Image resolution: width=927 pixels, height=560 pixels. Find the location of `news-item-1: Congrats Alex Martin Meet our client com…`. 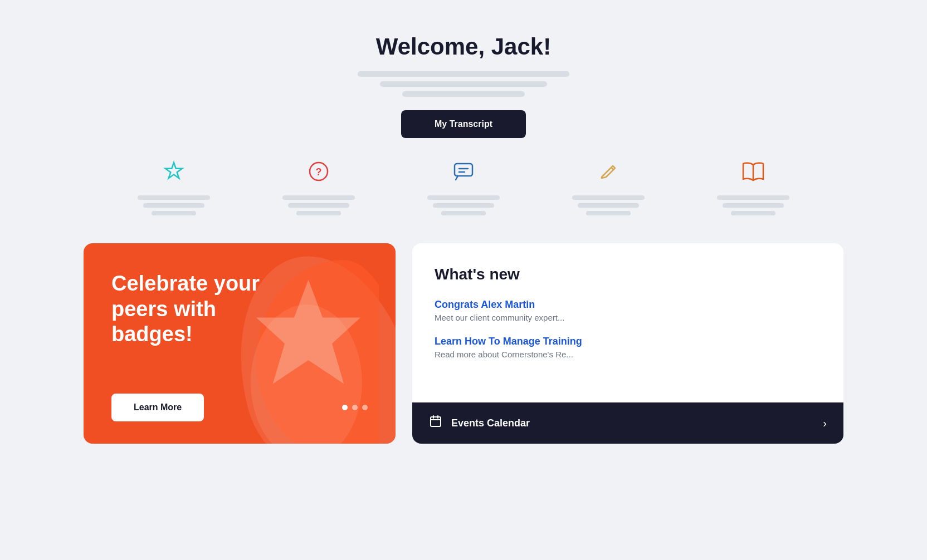

news-item-1: Congrats Alex Martin Meet our client com… is located at coordinates (628, 311).